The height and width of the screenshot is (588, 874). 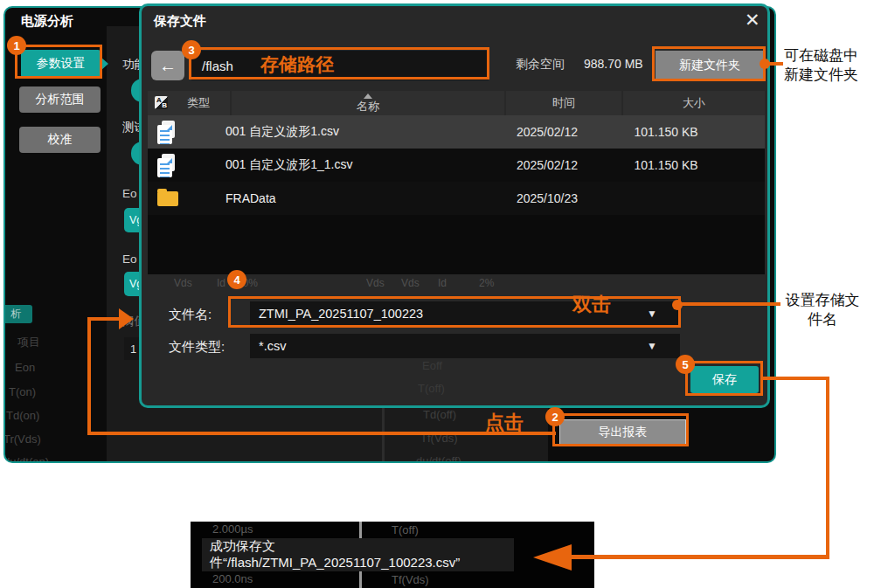 I want to click on chevron-down-icon: ▼, so click(x=652, y=346).